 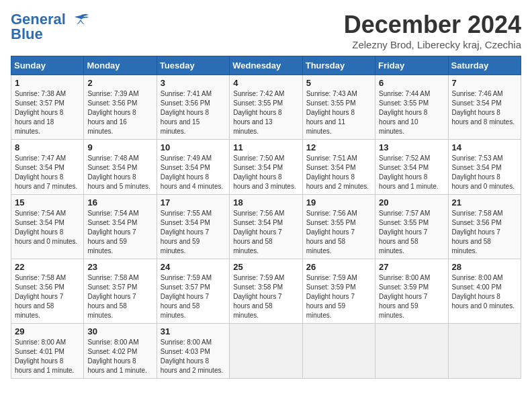 What do you see at coordinates (266, 227) in the screenshot?
I see `table-row: 18 Sunrise: 7:56 AM Sunset: 3:54 PM Dayl…` at bounding box center [266, 227].